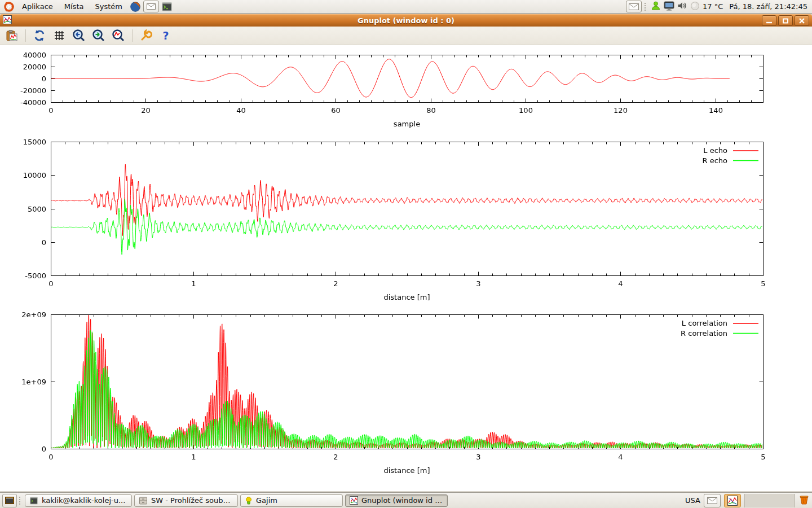 The height and width of the screenshot is (508, 812). Describe the element at coordinates (802, 20) in the screenshot. I see `close-button` at that location.